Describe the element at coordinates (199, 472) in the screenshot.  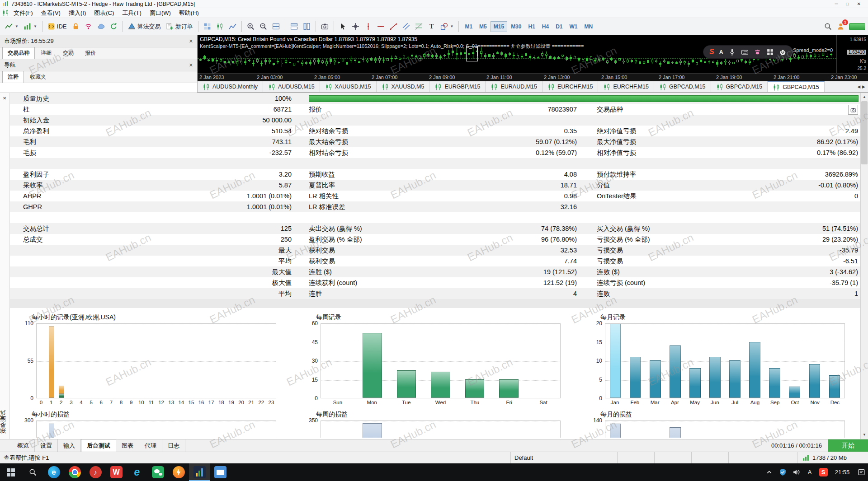
I see `taskbar-app-metatrader5` at that location.